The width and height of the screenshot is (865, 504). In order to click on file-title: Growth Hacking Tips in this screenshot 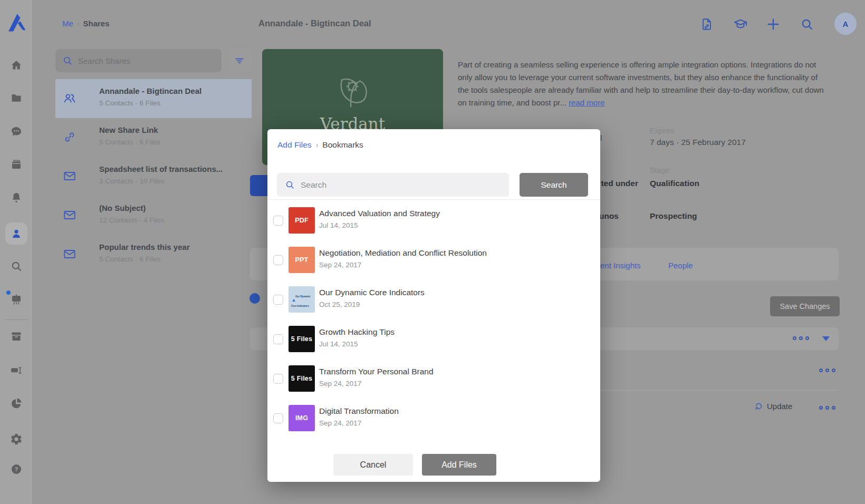, I will do `click(357, 332)`.